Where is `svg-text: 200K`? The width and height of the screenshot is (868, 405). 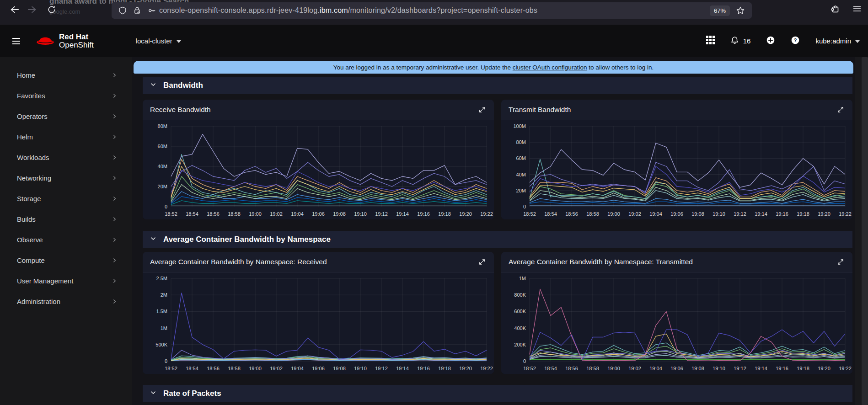 svg-text: 200K is located at coordinates (520, 345).